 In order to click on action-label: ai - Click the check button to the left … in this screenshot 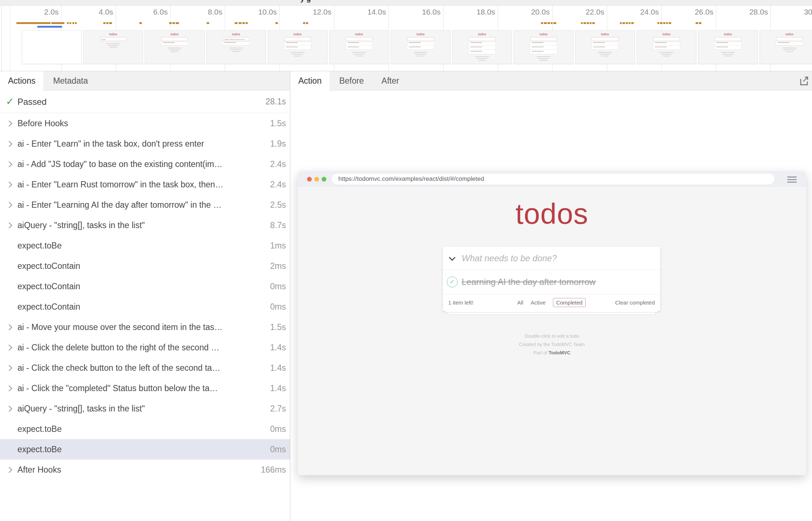, I will do `click(140, 368)`.